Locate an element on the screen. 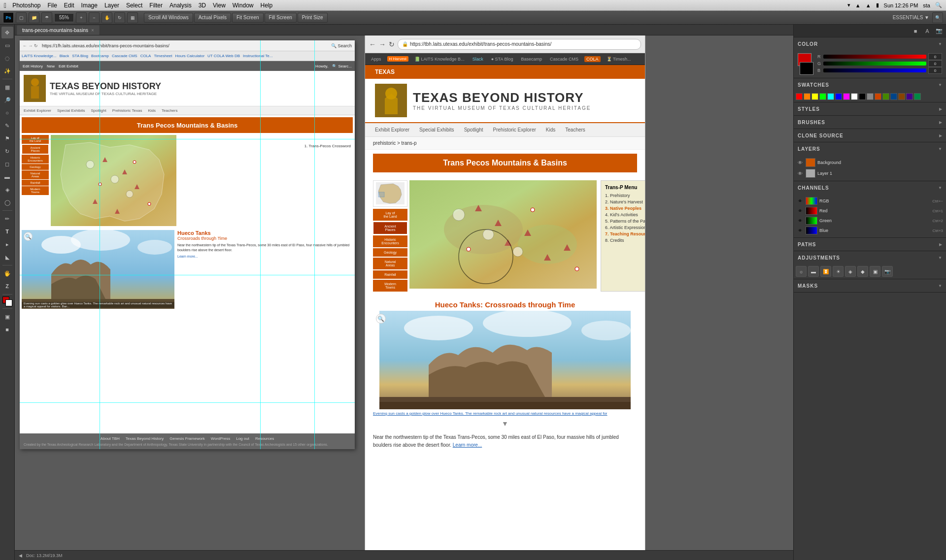 Image resolution: width=946 pixels, height=560 pixels. swatch-white is located at coordinates (854, 97).